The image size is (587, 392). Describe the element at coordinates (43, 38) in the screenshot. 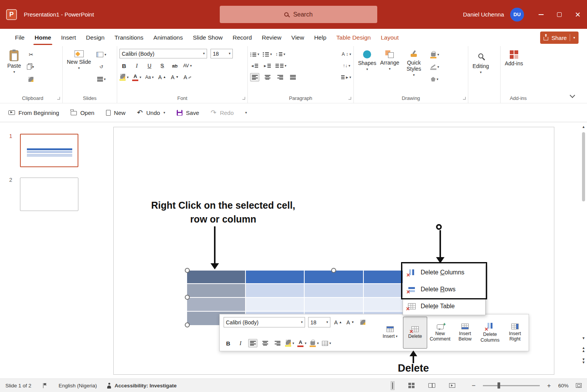

I see `tab-home: Home` at that location.